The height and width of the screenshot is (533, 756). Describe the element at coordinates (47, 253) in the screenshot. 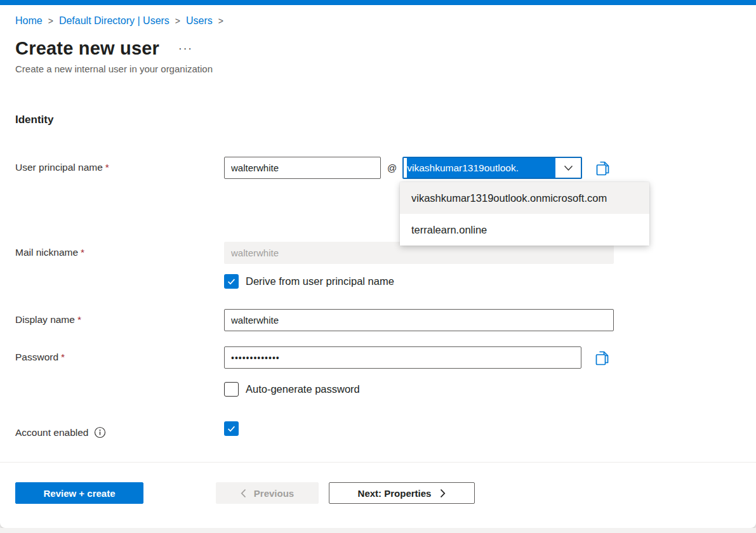

I see `mail-nickname-label-text: Mail nickname` at that location.